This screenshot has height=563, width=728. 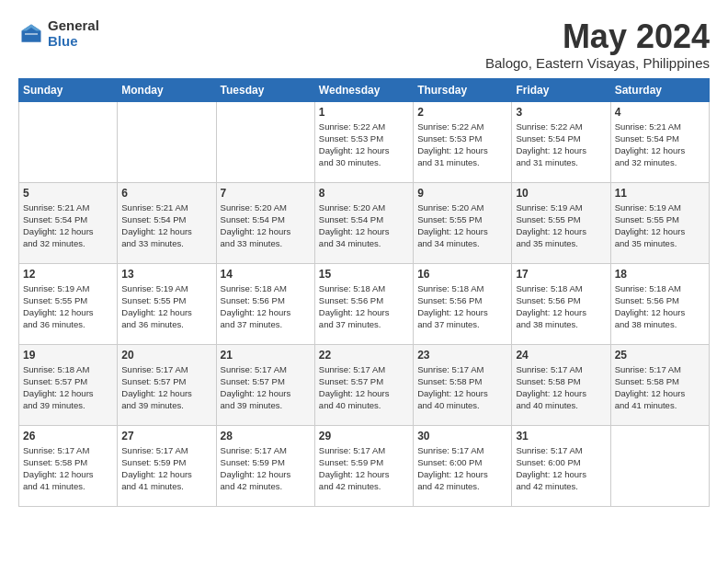 What do you see at coordinates (597, 37) in the screenshot?
I see `month-title: May 2024` at bounding box center [597, 37].